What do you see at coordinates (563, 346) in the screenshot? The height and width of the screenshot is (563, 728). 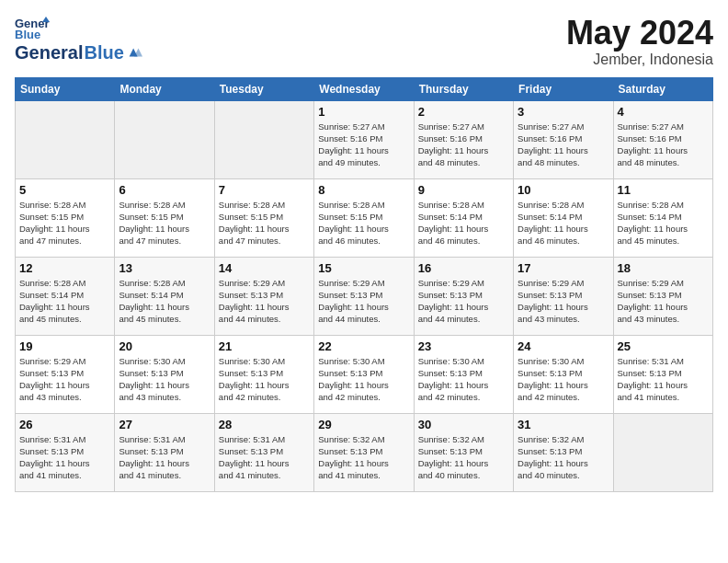 I see `day-number: 24` at bounding box center [563, 346].